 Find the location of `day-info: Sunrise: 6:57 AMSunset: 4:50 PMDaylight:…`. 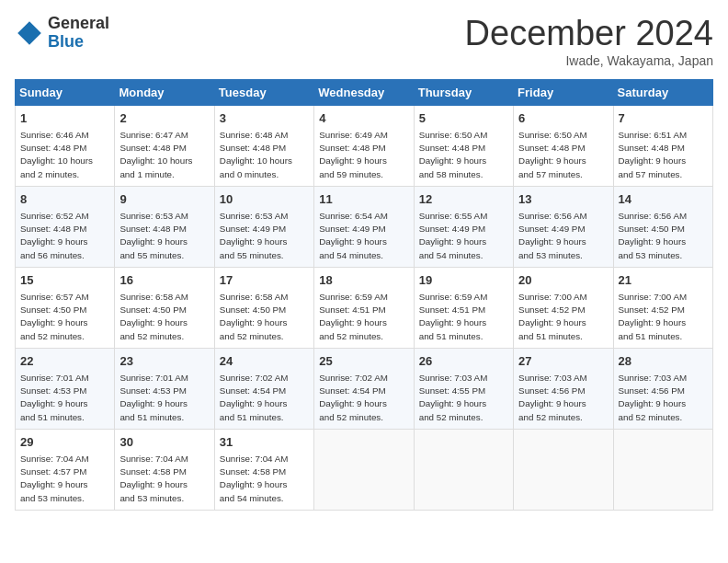

day-info: Sunrise: 6:57 AMSunset: 4:50 PMDaylight:… is located at coordinates (64, 316).